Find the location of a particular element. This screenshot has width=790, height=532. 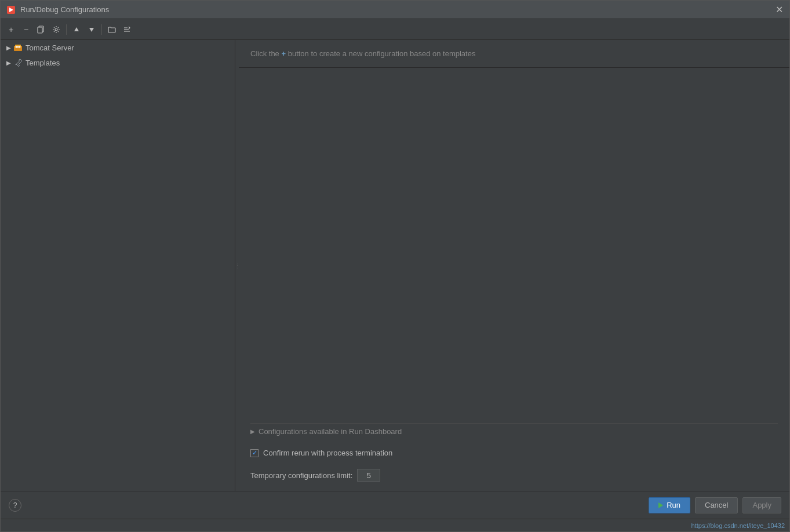

cancel-button: Cancel is located at coordinates (716, 505).